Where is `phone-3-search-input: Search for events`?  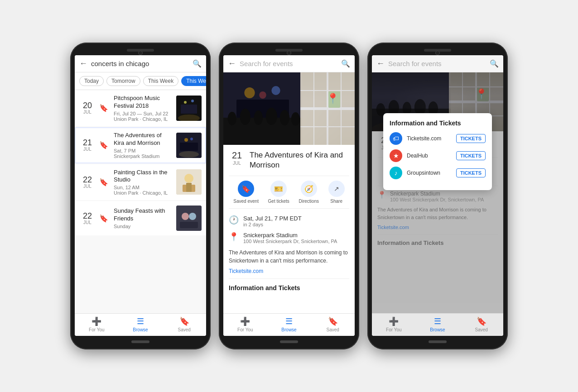 phone-3-search-input: Search for events is located at coordinates (437, 63).